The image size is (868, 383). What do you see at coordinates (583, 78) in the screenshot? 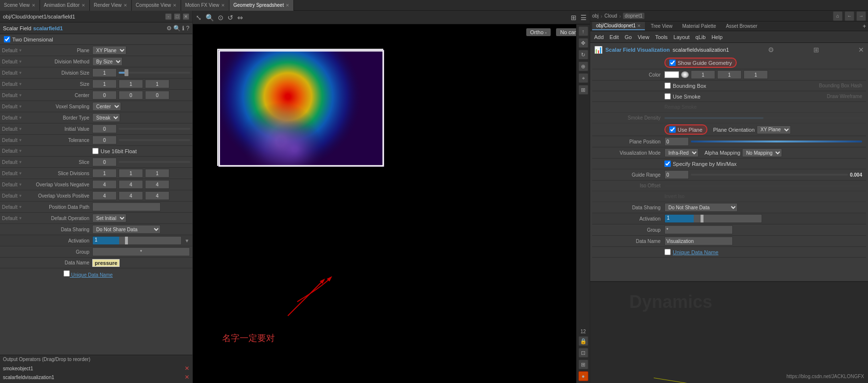
I see `vtool-handle: ⌖` at bounding box center [583, 78].